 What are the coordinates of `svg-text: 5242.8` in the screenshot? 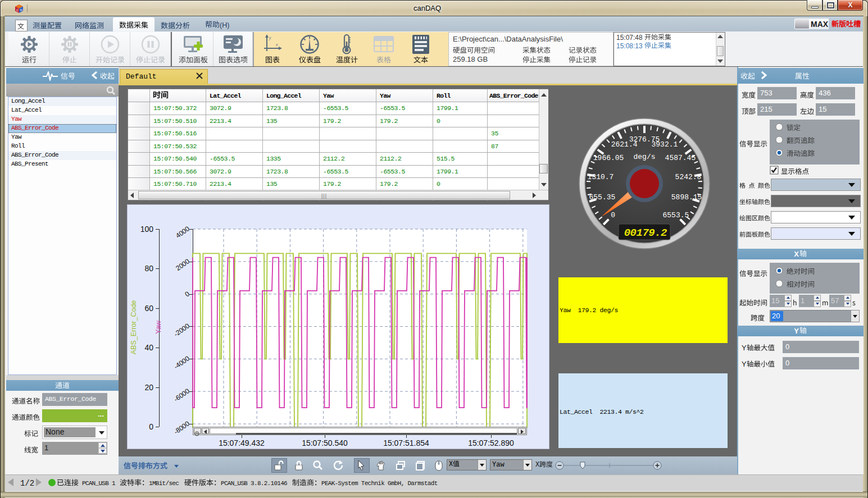 It's located at (689, 177).